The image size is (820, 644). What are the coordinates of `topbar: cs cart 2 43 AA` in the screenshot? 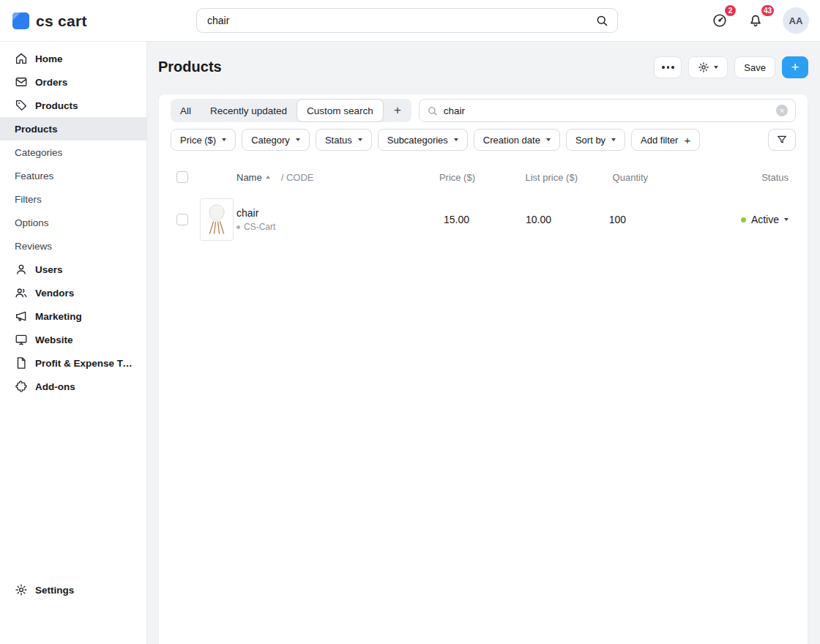 It's located at (410, 20).